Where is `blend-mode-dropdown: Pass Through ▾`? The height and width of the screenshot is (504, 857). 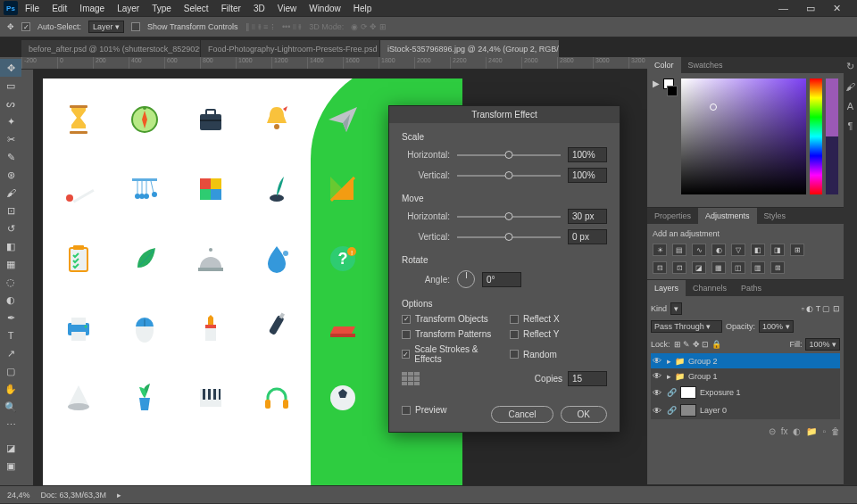 blend-mode-dropdown: Pass Through ▾ is located at coordinates (686, 326).